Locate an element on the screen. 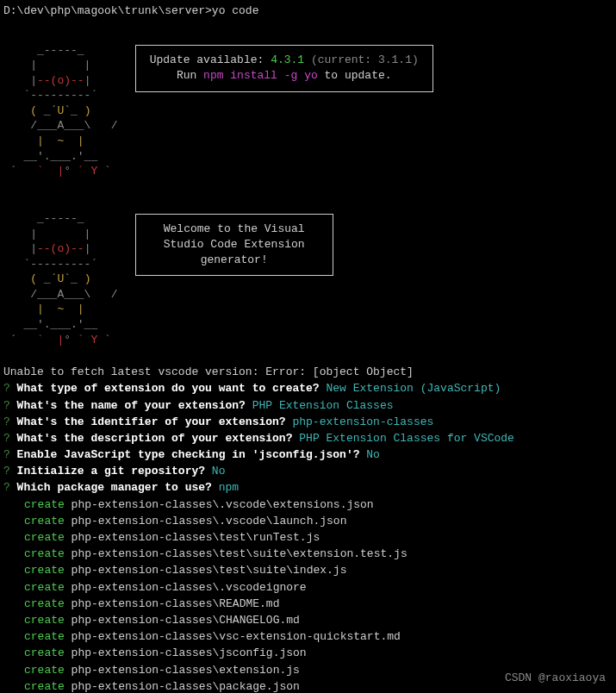 The height and width of the screenshot is (693, 616). watermark: CSDN @raoxiaoya is located at coordinates (555, 678).